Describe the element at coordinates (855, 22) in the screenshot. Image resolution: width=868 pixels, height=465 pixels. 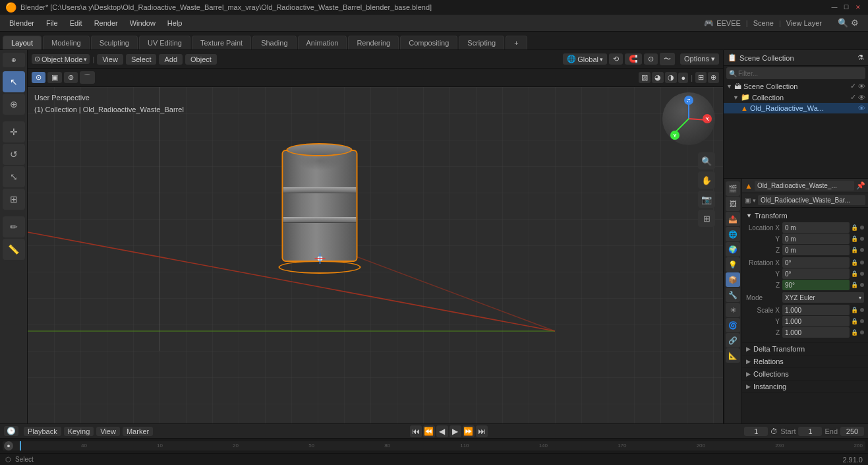
I see `gear-icon: ⚙` at that location.